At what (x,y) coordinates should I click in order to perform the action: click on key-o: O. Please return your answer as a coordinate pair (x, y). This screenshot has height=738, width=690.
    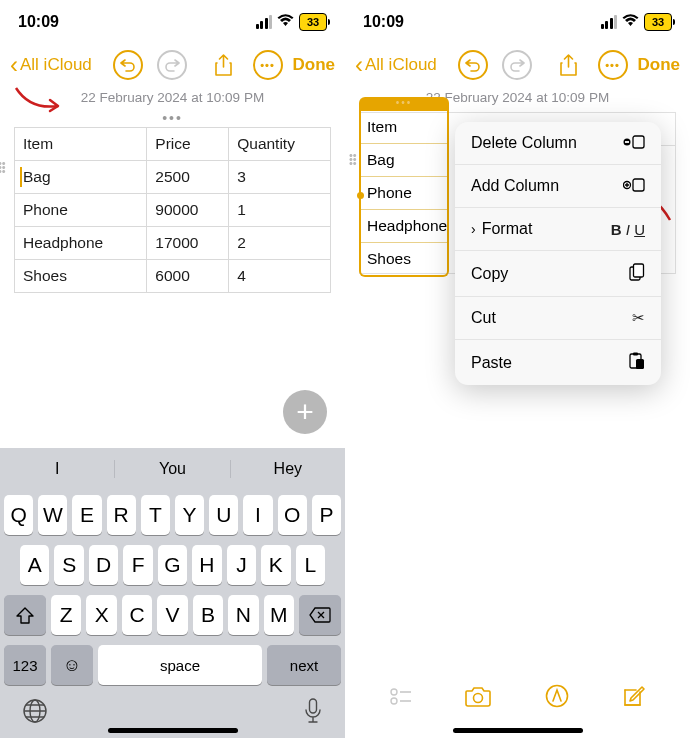
    Looking at the image, I should click on (292, 515).